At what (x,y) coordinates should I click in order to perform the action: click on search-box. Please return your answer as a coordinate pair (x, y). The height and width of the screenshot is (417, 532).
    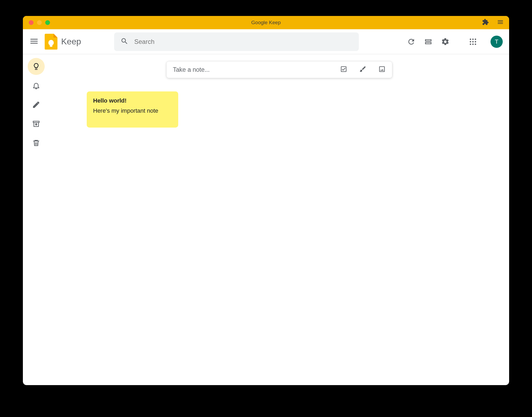
    Looking at the image, I should click on (236, 42).